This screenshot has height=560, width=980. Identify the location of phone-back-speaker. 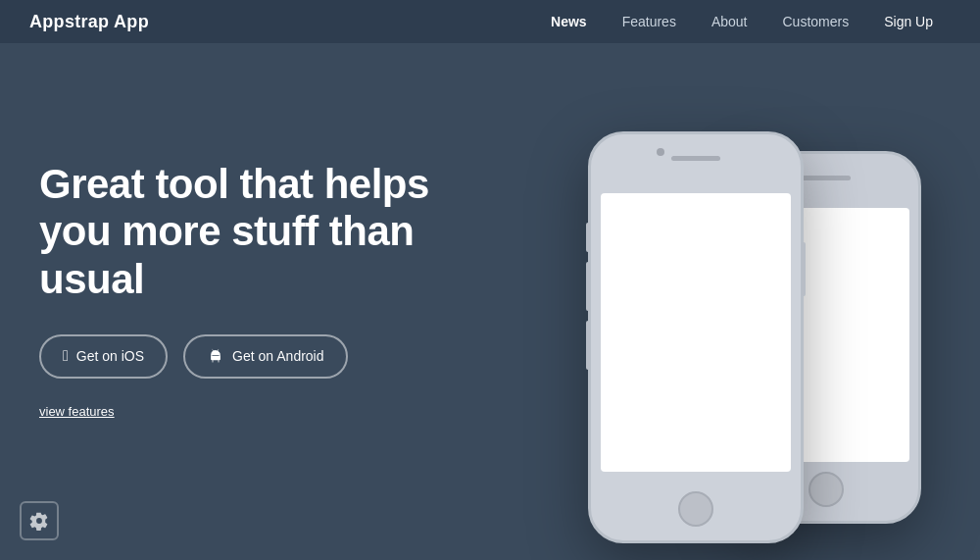
(826, 178).